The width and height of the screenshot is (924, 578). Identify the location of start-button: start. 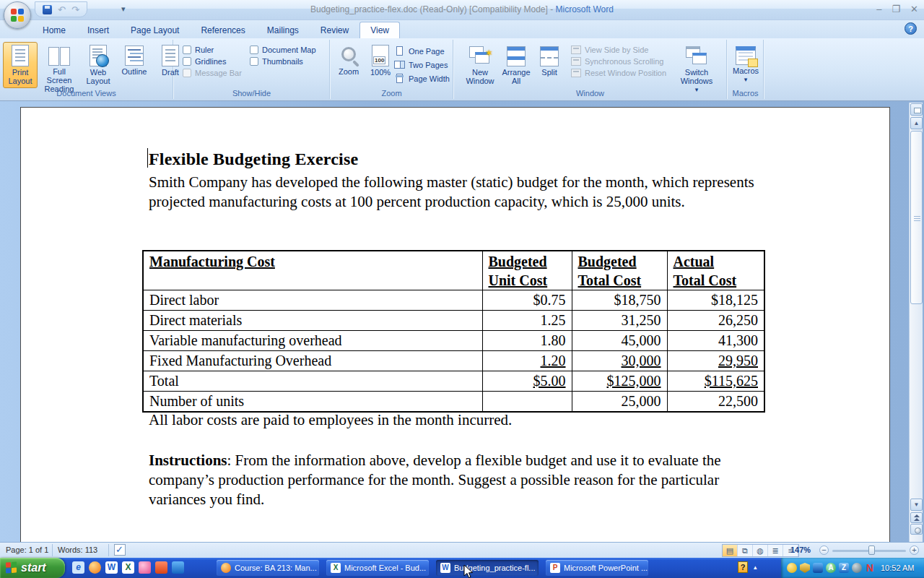
(32, 568).